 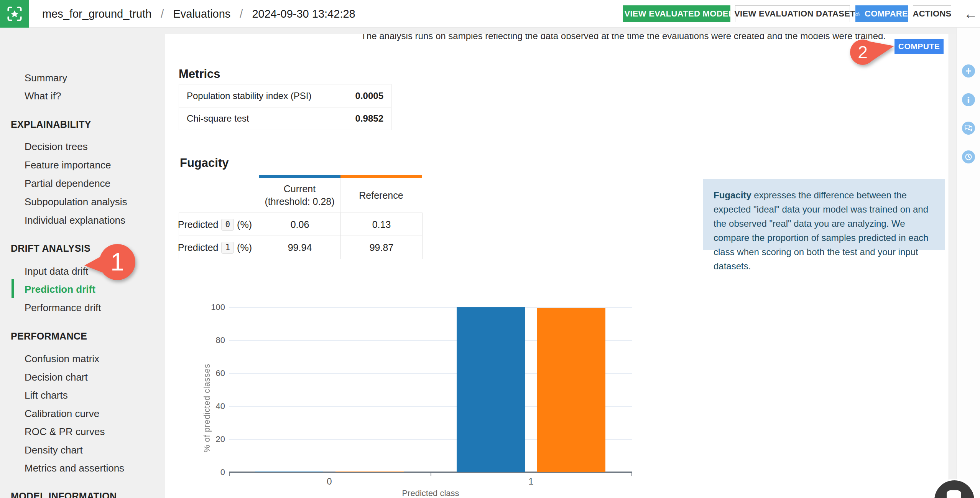 What do you see at coordinates (56, 147) in the screenshot?
I see `sidebar-item-decision-trees: Decision trees` at bounding box center [56, 147].